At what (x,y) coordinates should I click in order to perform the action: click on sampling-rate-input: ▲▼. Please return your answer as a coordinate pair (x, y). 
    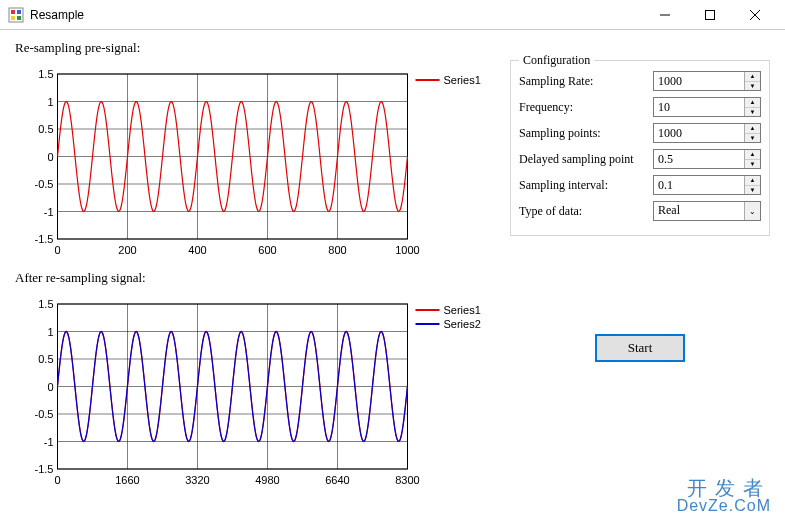
    Looking at the image, I should click on (707, 81).